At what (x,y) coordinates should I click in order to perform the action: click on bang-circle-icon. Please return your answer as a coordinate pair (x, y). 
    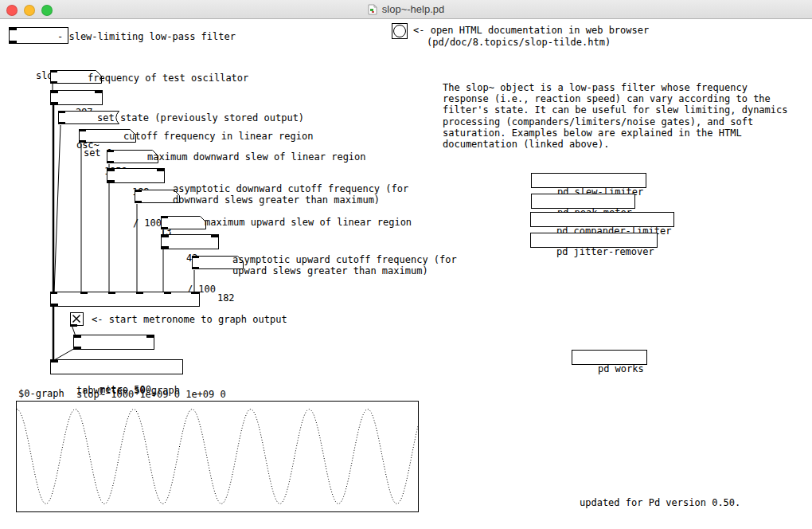
    Looking at the image, I should click on (400, 31).